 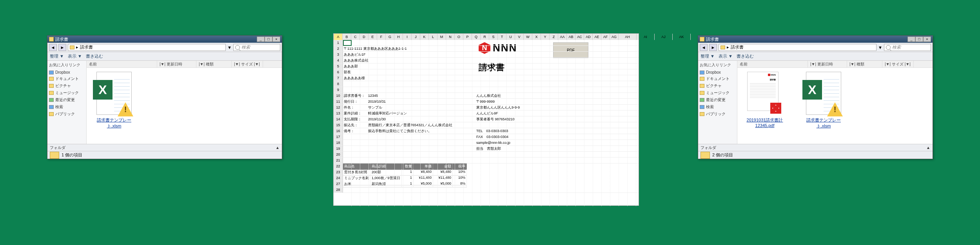 I want to click on row-header-23: 23, so click(x=338, y=172).